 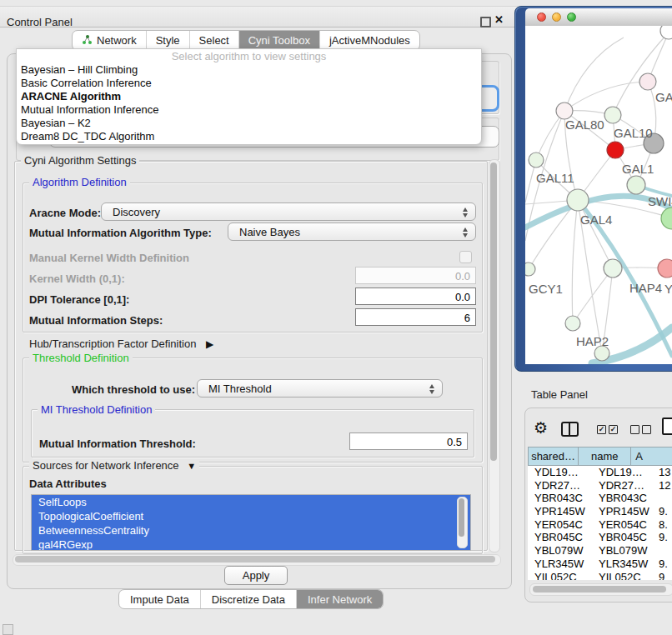 What do you see at coordinates (600, 590) in the screenshot?
I see `table-horizontal-scrollbar` at bounding box center [600, 590].